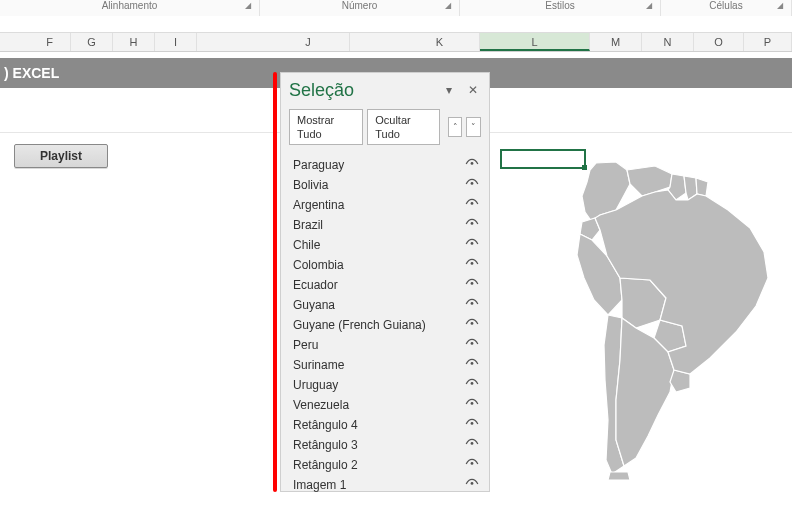  I want to click on selection-item-name: Peru, so click(376, 345).